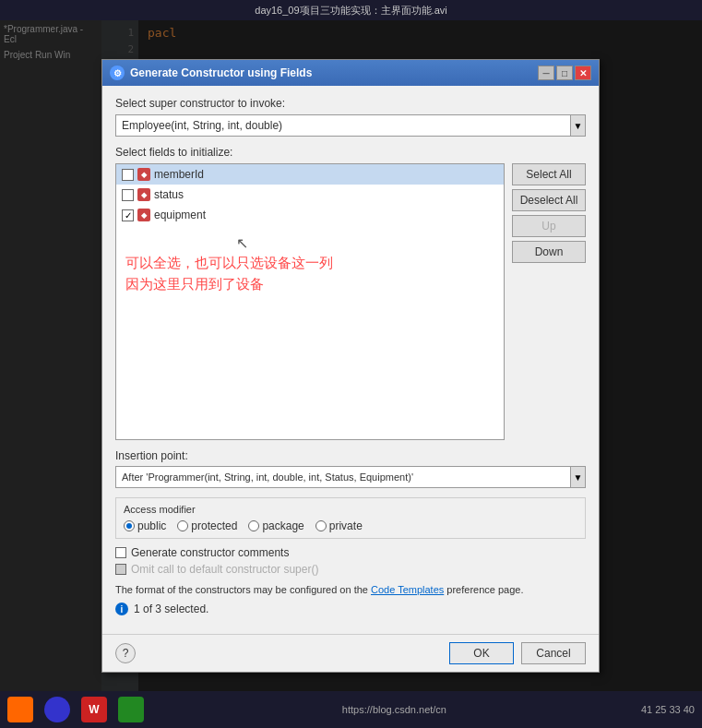 This screenshot has width=702, height=728. Describe the element at coordinates (183, 526) in the screenshot. I see `radio-protected-circle` at that location.